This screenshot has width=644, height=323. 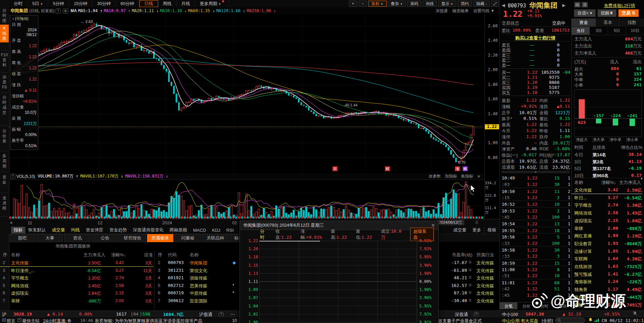 What do you see at coordinates (447, 4) in the screenshot?
I see `tool-button-显示: 显示▼` at bounding box center [447, 4].